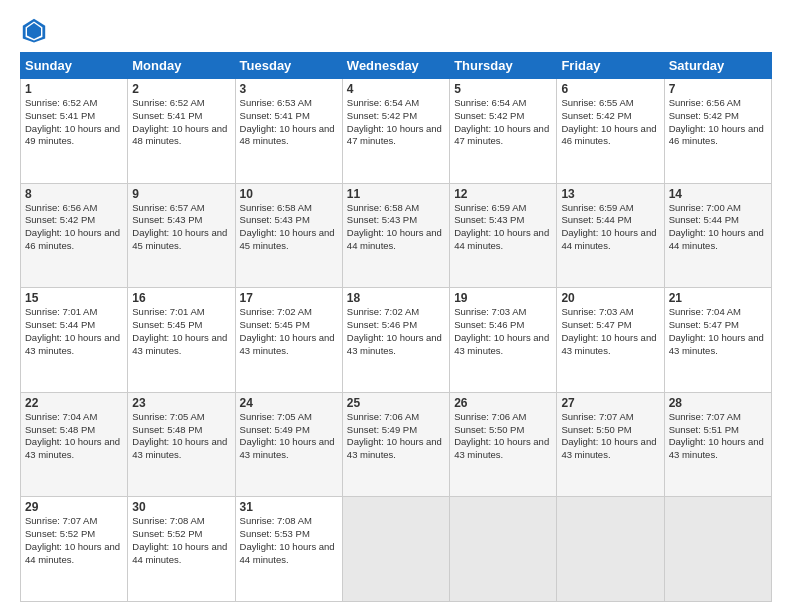  What do you see at coordinates (289, 228) in the screenshot?
I see `day-info: Sunrise: 6:58 AMSunset: 5:43 PMDaylight:…` at bounding box center [289, 228].